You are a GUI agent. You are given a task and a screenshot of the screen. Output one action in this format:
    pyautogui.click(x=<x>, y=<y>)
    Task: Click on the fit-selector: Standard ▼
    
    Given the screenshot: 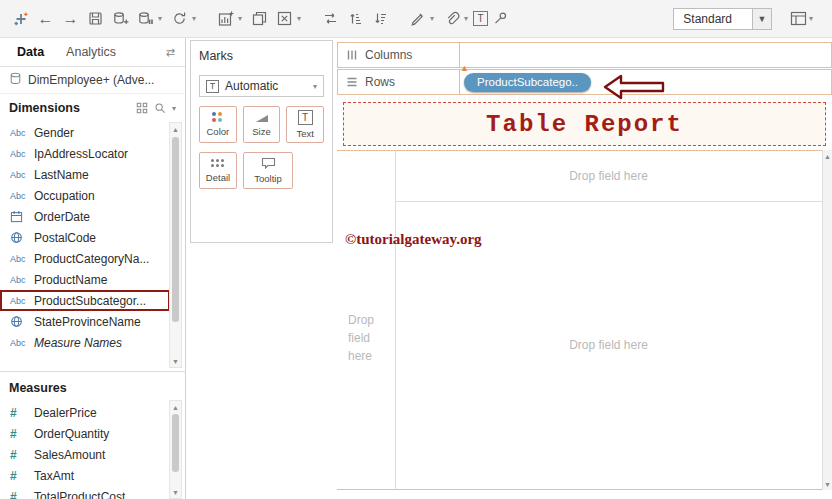 What is the action you would take?
    pyautogui.click(x=722, y=19)
    